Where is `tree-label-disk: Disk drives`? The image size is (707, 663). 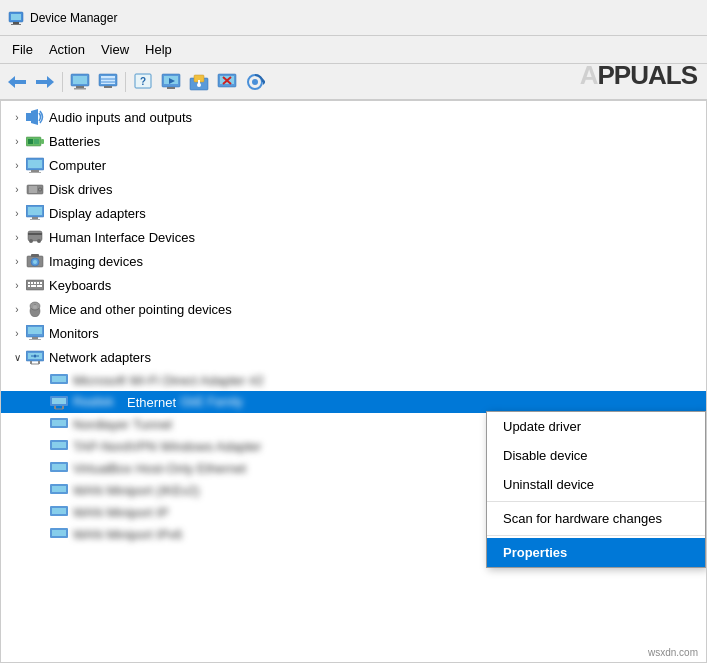 tree-label-disk: Disk drives is located at coordinates (81, 190).